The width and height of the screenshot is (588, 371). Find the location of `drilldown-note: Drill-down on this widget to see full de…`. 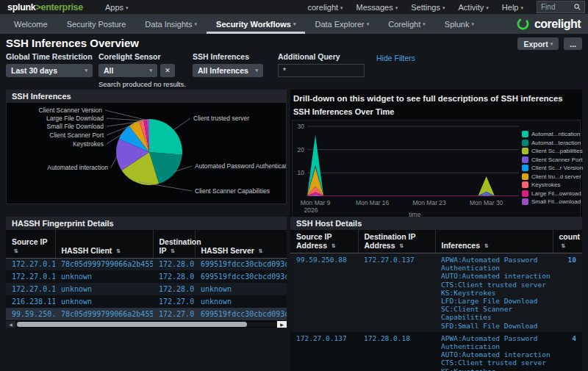

drilldown-note: Drill-down on this widget to see full de… is located at coordinates (437, 98).